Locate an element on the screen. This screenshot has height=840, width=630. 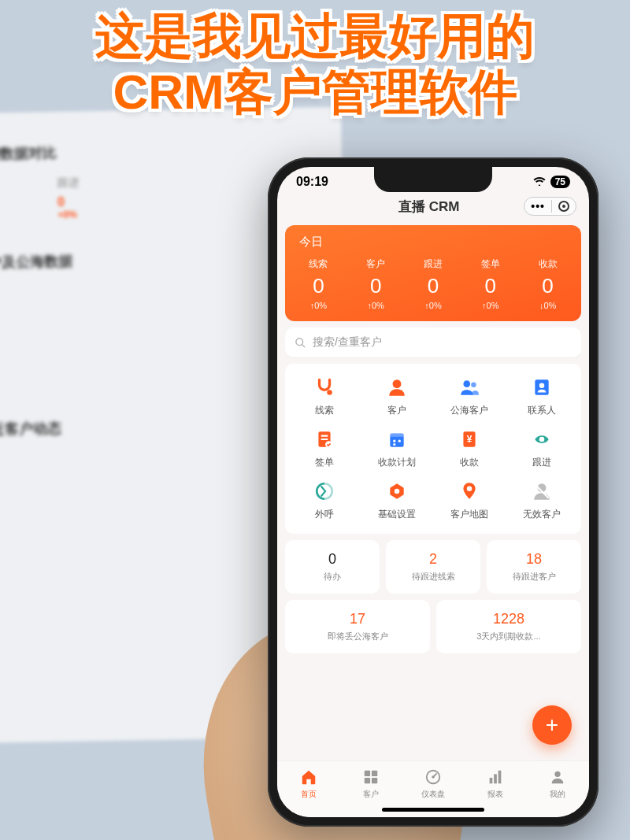
contact-icon is located at coordinates (542, 387).